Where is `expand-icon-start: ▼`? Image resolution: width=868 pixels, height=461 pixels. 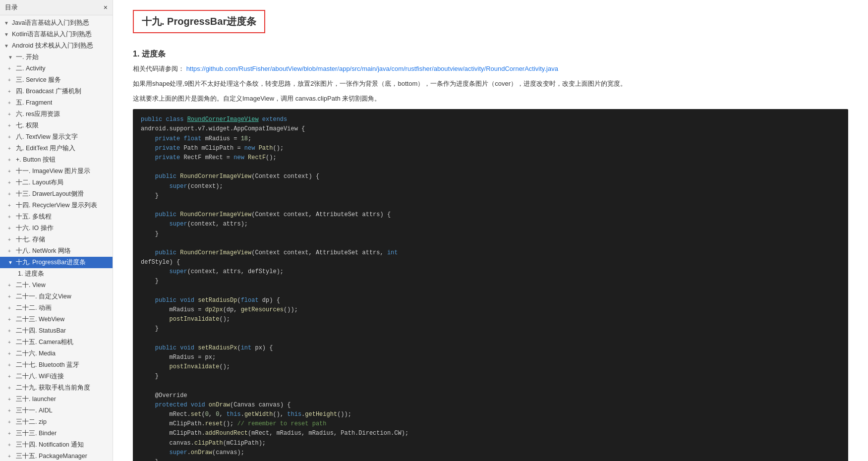 expand-icon-start: ▼ is located at coordinates (11, 58).